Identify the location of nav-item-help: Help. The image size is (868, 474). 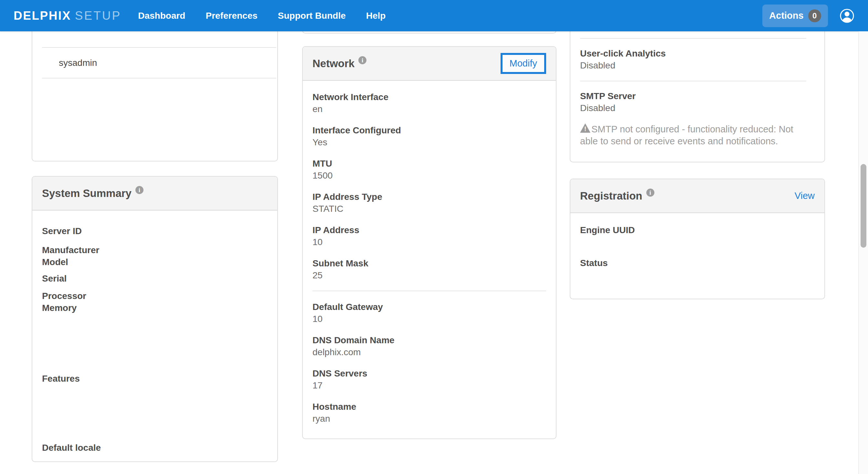
(376, 15).